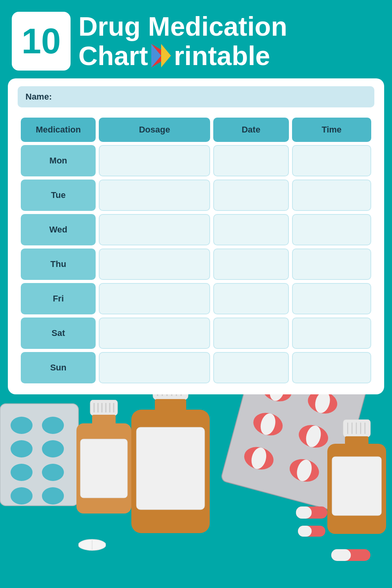  Describe the element at coordinates (332, 195) in the screenshot. I see `cell-tue-time` at that location.